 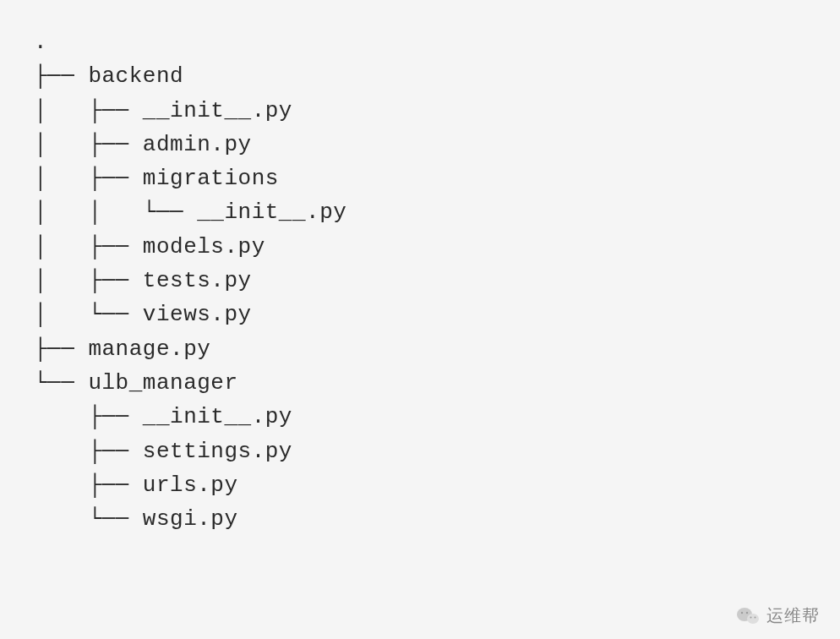 What do you see at coordinates (420, 417) in the screenshot?
I see `tree-line: ├── __init__.py` at bounding box center [420, 417].